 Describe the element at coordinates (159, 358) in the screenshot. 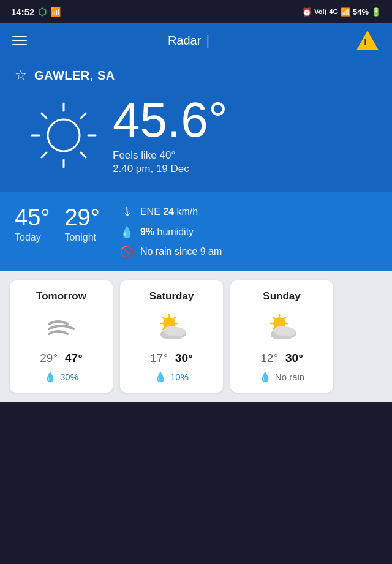

I see `forecast-low-saturday: 17°` at that location.